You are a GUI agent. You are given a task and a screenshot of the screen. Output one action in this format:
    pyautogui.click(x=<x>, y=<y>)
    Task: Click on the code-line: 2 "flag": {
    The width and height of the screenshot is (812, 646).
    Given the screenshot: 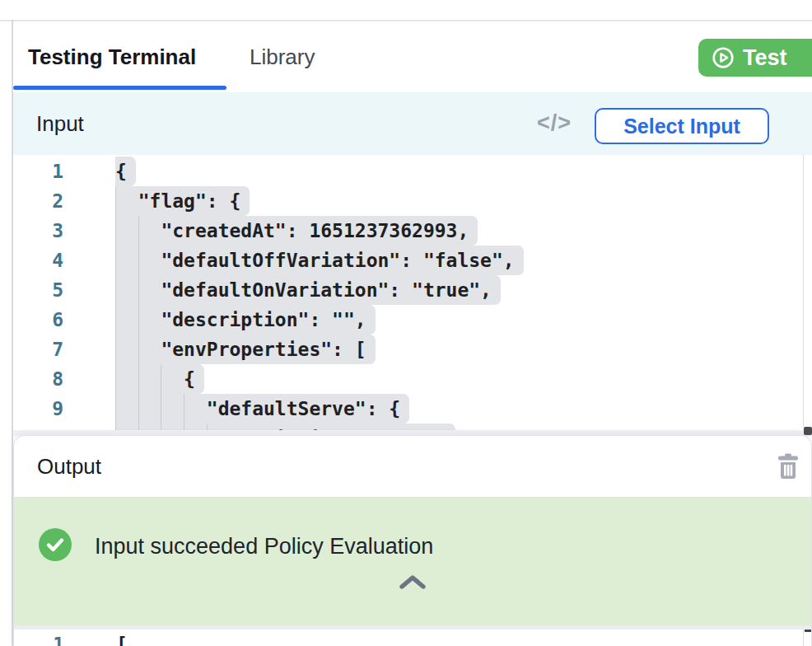 What is the action you would take?
    pyautogui.click(x=408, y=201)
    